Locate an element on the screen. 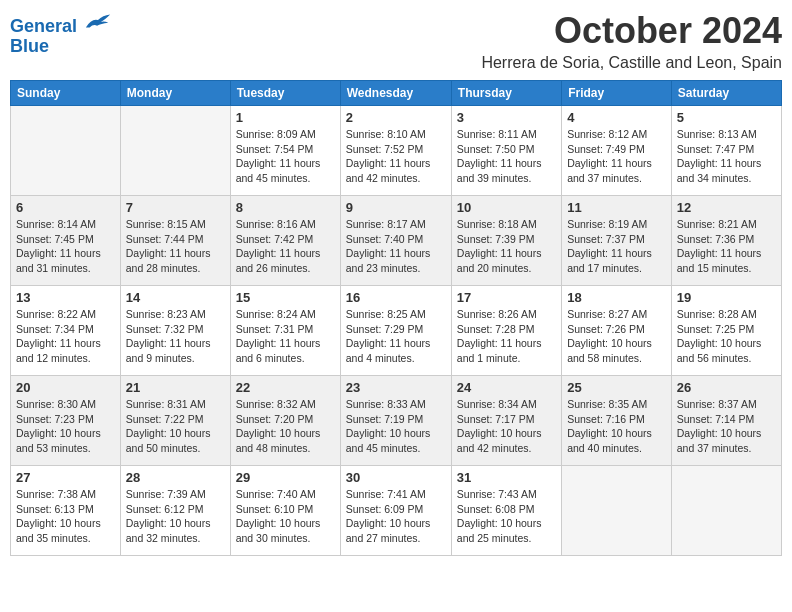  logo-bird-icon is located at coordinates (98, 21).